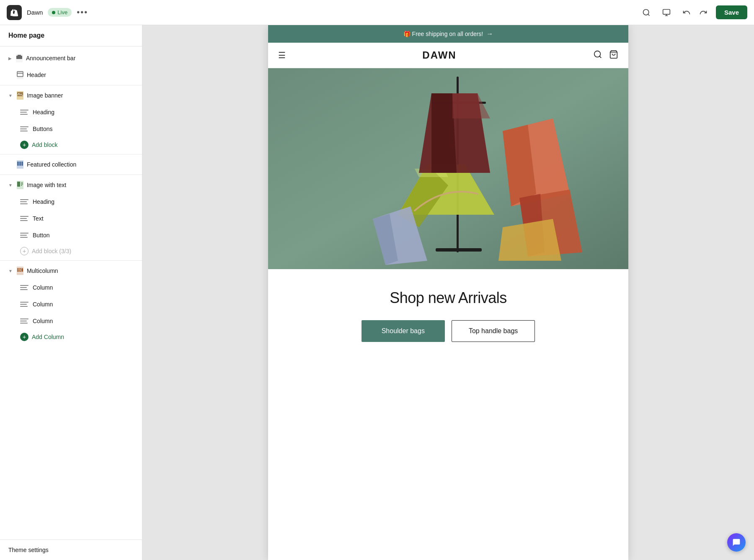 Image resolution: width=754 pixels, height=560 pixels. I want to click on sidebar-item-column-2: Column, so click(71, 304).